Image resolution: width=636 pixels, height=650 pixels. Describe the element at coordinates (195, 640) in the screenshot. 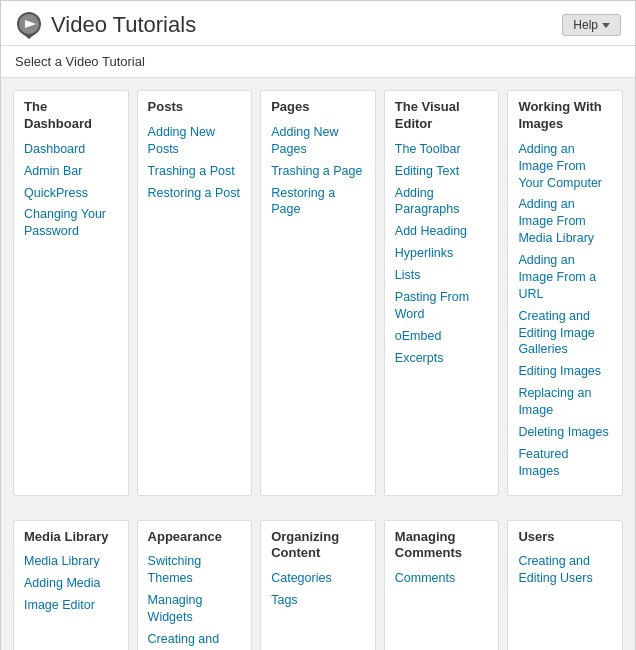

I see `card-link: Creating and Managing Custom Navigation …` at that location.